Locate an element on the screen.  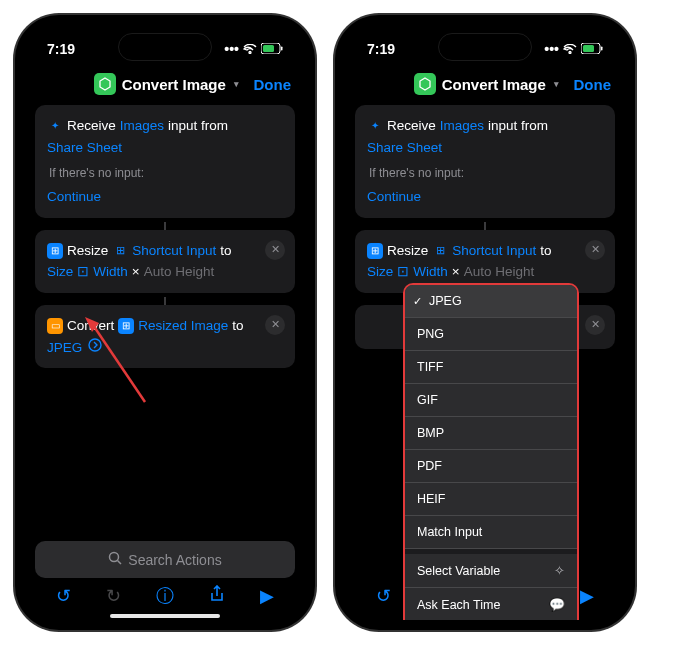
info-button: ⓘ is located at coordinates (165, 596).